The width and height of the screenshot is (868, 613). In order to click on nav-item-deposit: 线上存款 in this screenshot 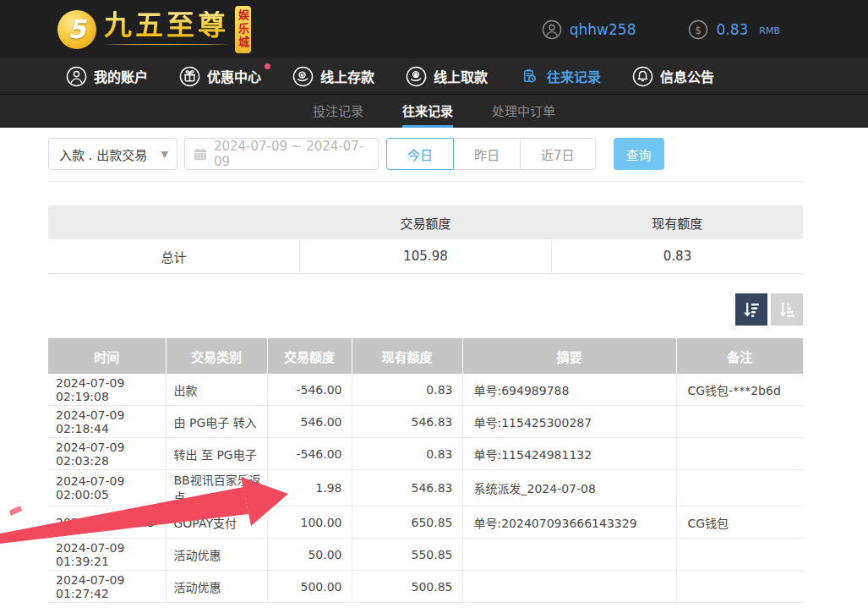, I will do `click(333, 76)`.